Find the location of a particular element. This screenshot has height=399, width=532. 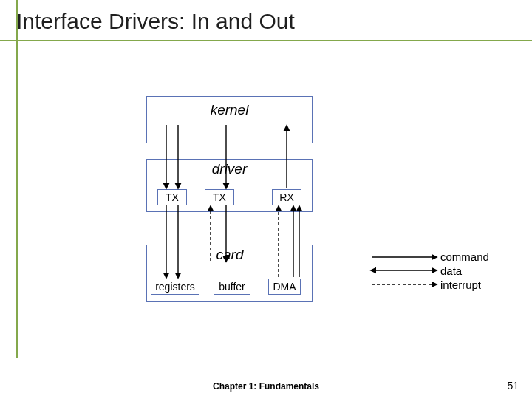

legend-command: command is located at coordinates (465, 257).